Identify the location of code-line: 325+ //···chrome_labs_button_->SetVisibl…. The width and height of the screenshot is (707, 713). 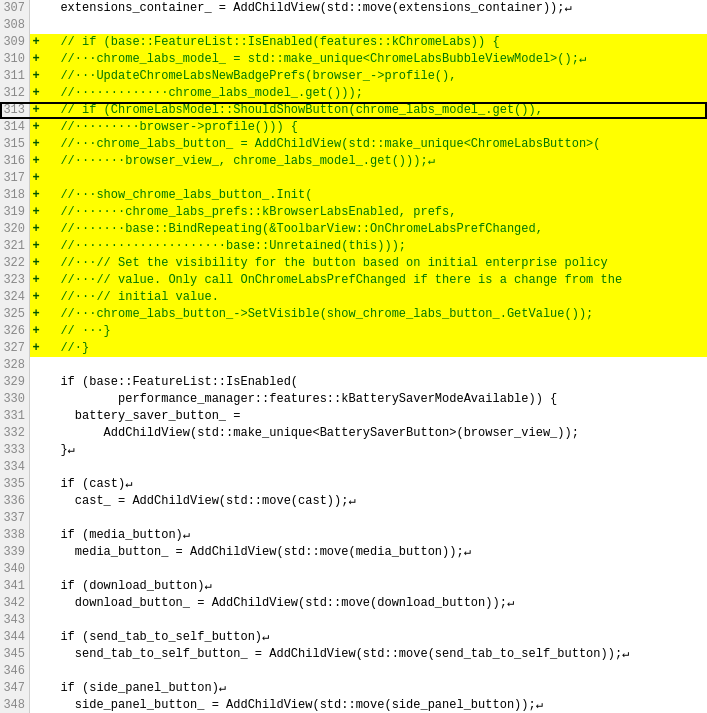
(354, 314).